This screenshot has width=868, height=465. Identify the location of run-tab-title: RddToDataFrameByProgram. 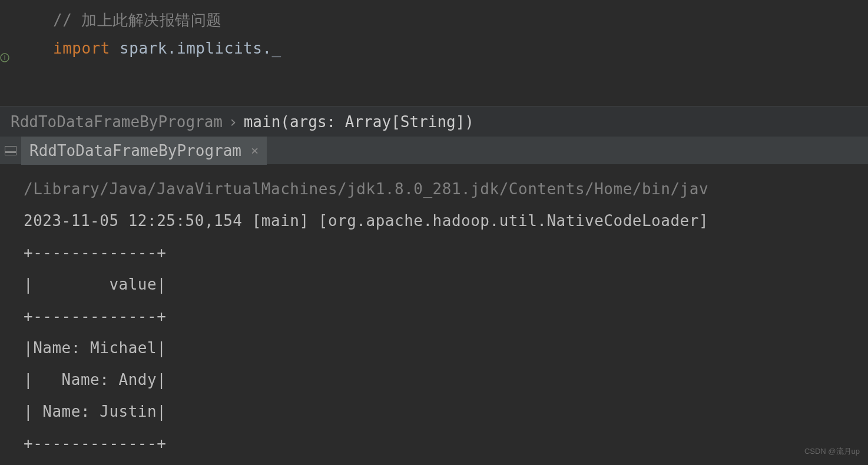
(135, 151).